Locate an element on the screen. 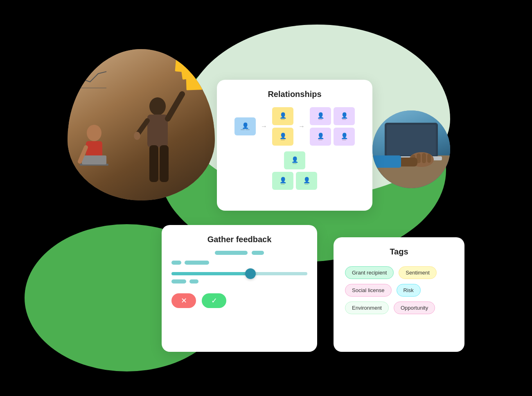 Image resolution: width=532 pixels, height=396 pixels. tag-social-license: Social license is located at coordinates (368, 290).